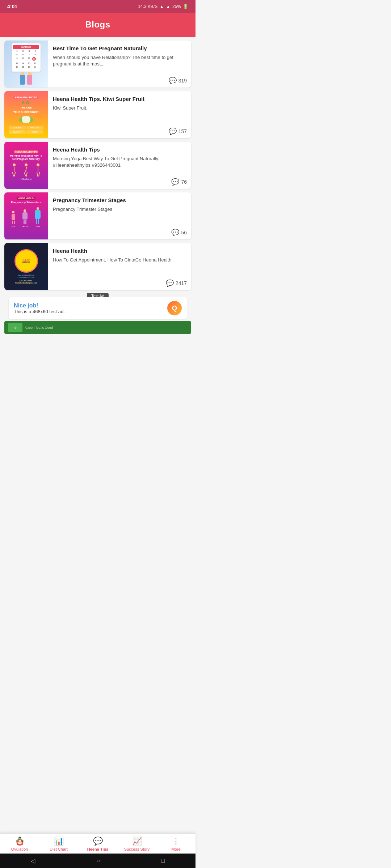 This screenshot has height=868, width=391. Describe the element at coordinates (161, 7) in the screenshot. I see `wifi-icon: ▲` at that location.